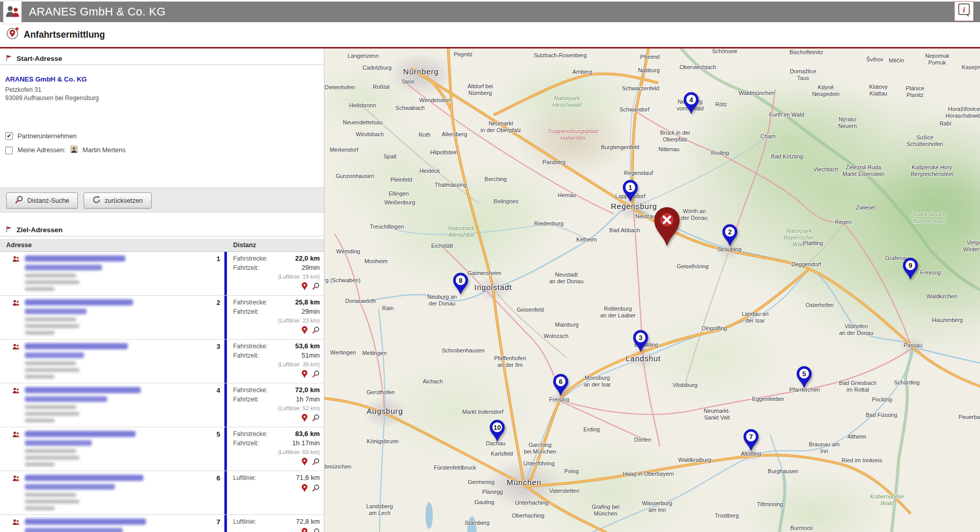 Image resolution: width=980 pixels, height=532 pixels. I want to click on distance-cell: Fahrstrecke:83,6 kmFahrtzeit:1h 17min(Lu…, so click(274, 449).